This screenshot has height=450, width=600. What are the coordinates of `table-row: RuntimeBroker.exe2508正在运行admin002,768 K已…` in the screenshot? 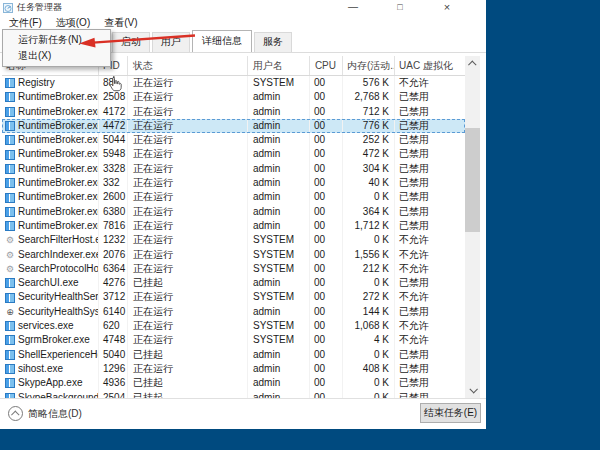 It's located at (234, 97).